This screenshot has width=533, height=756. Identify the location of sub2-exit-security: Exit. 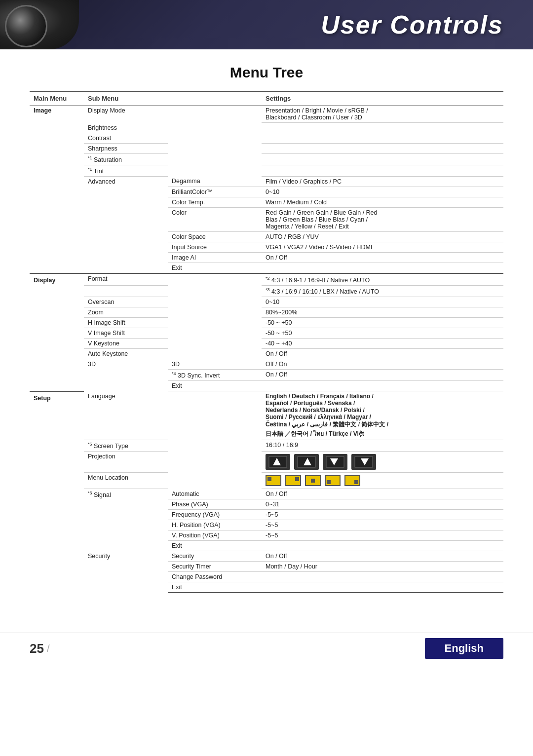
(215, 588).